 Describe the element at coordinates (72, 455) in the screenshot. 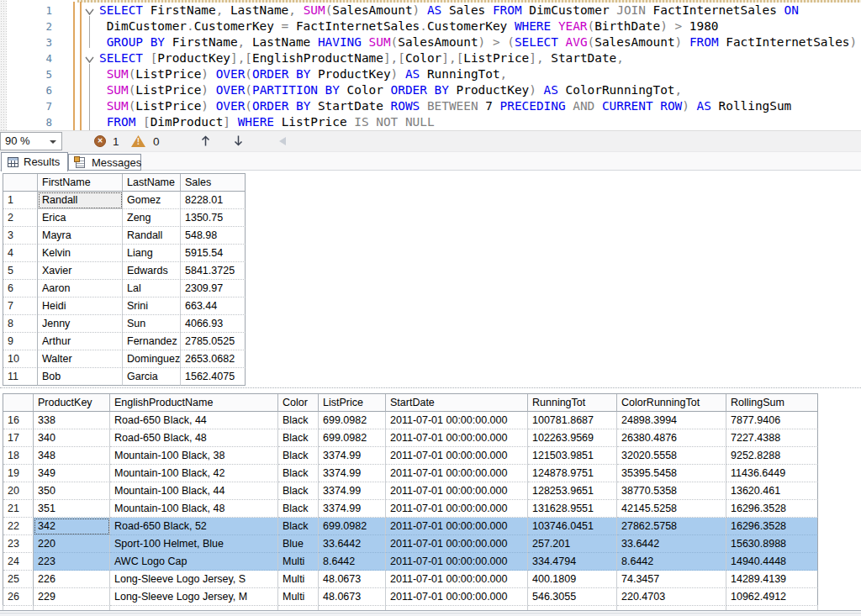

I see `cell: 348` at that location.